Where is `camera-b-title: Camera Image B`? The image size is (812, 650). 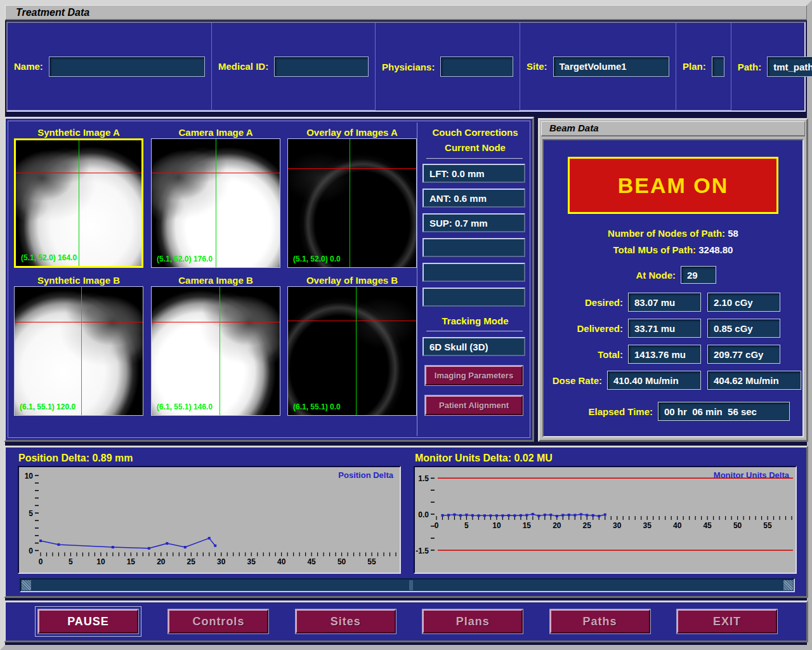 camera-b-title: Camera Image B is located at coordinates (216, 281).